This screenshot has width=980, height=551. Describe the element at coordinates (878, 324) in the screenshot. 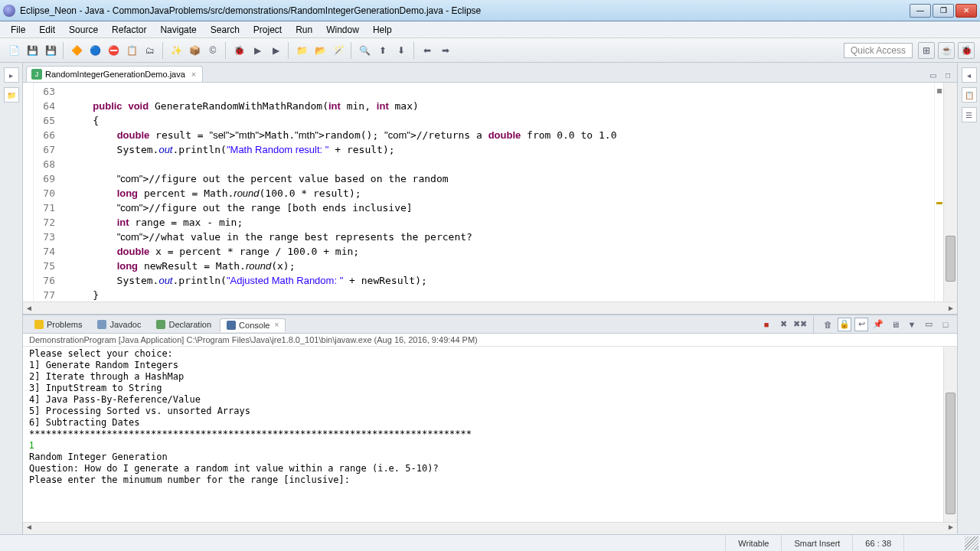

I see `pin-console-button: 📌` at that location.